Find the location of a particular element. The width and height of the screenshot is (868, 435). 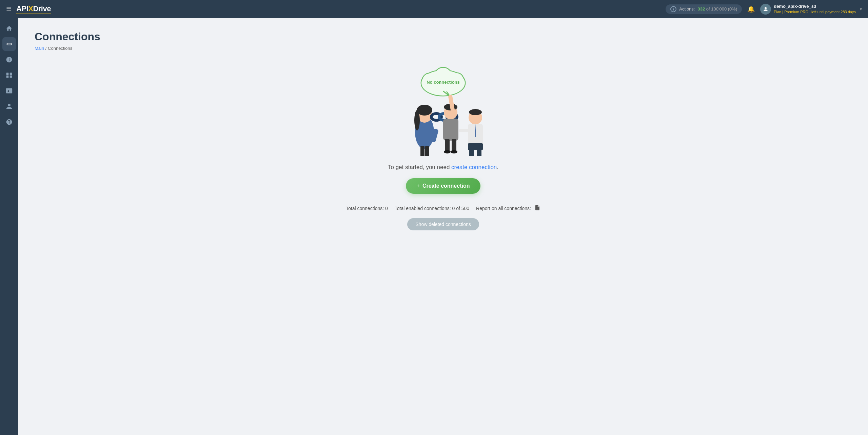

actions-count: 332 is located at coordinates (701, 9).